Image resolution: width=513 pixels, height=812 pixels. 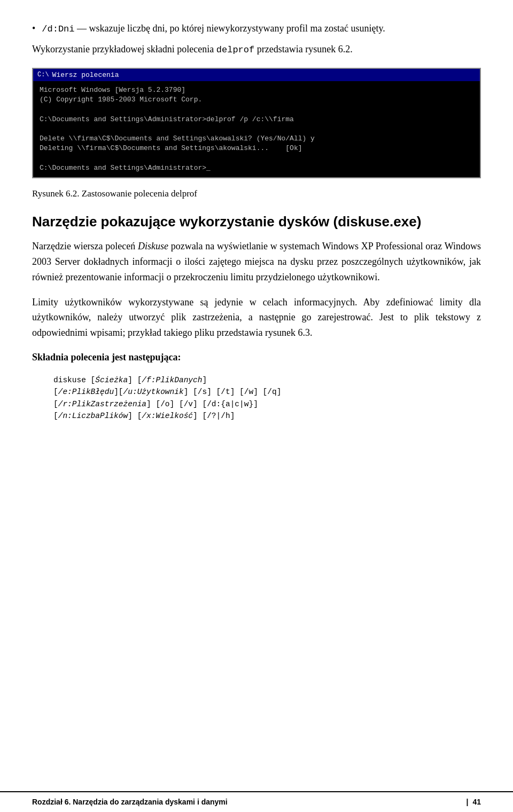 What do you see at coordinates (256, 194) in the screenshot?
I see `figure-caption: Rysunek 6.2. Zastosowanie polecenia delp…` at bounding box center [256, 194].